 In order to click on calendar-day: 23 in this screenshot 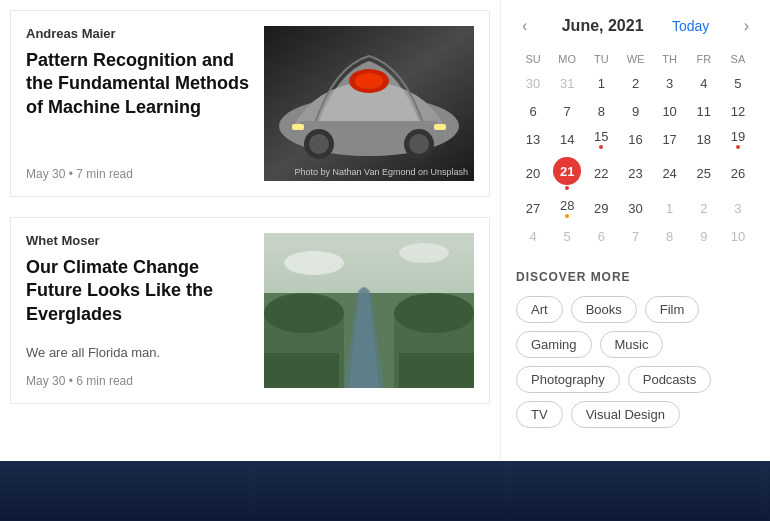, I will do `click(635, 174)`.